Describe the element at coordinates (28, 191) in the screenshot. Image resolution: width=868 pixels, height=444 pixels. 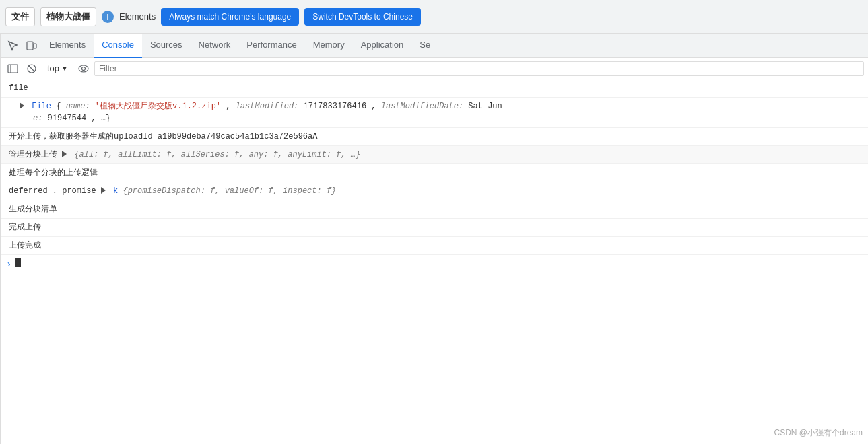
I see `entry-deferred-prefix: deferred` at that location.